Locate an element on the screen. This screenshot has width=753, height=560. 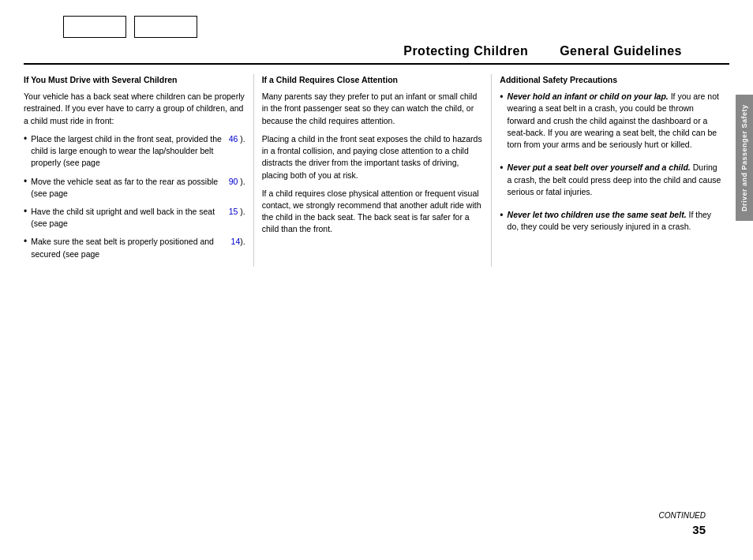
link-15: 15 is located at coordinates (234, 211).